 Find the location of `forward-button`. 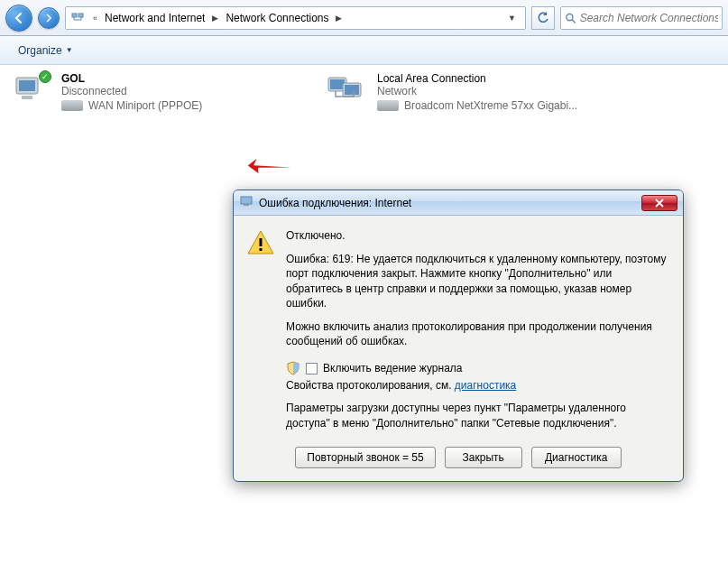

forward-button is located at coordinates (49, 18).